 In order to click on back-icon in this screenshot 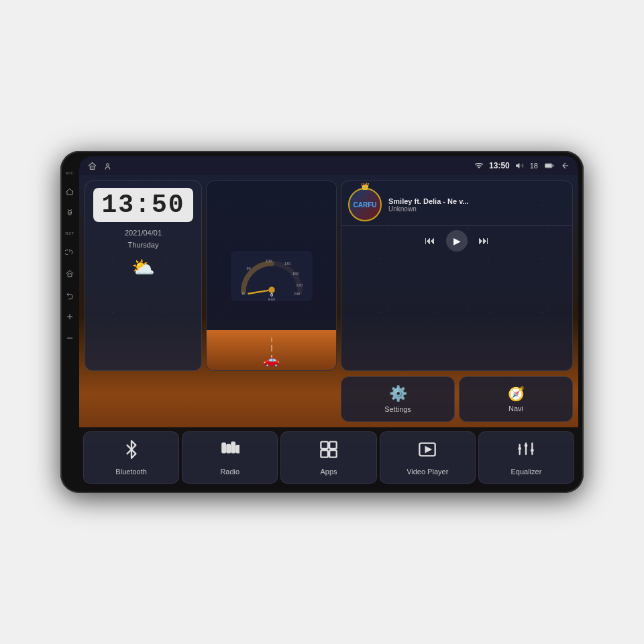, I will do `click(566, 166)`.